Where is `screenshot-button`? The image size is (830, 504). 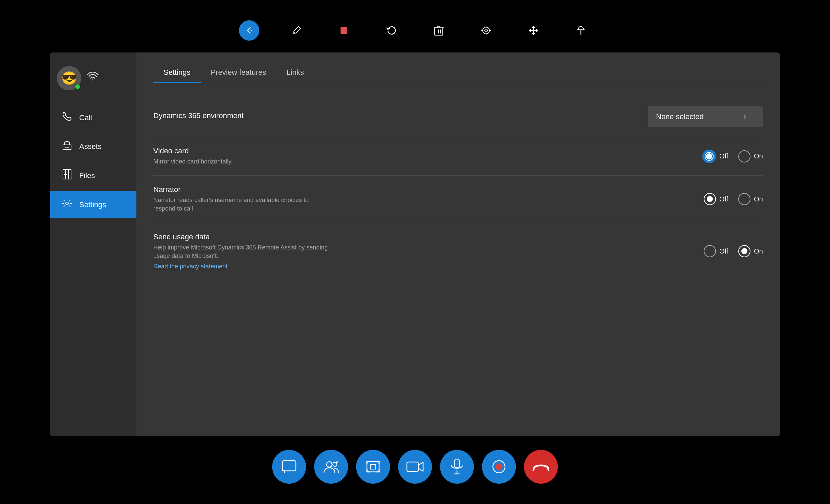 screenshot-button is located at coordinates (373, 467).